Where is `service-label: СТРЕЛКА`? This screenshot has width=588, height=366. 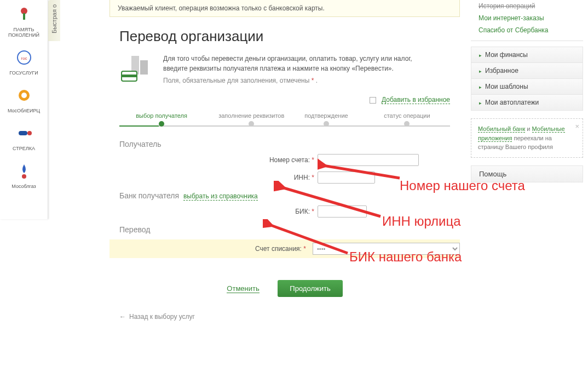
service-label: СТРЕЛКА is located at coordinates (24, 148).